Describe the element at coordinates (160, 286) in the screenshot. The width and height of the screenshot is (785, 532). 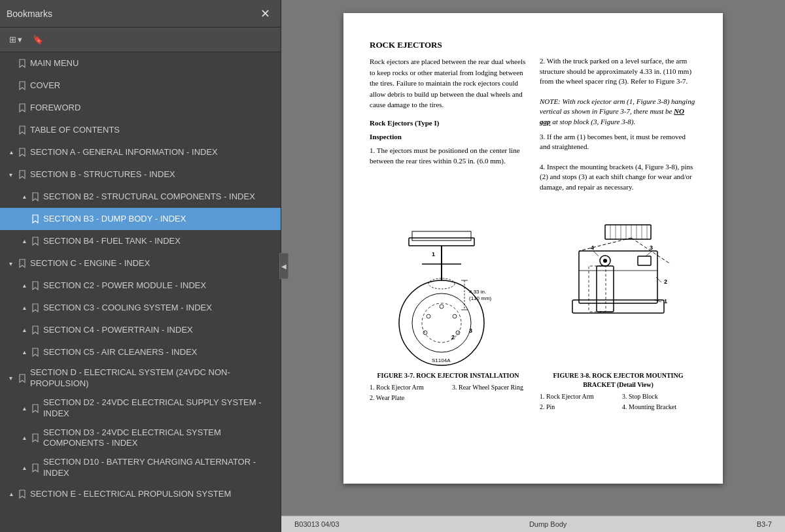
I see `bookmark-label: SECTION C2 - POWER MODULE - INDEX` at that location.